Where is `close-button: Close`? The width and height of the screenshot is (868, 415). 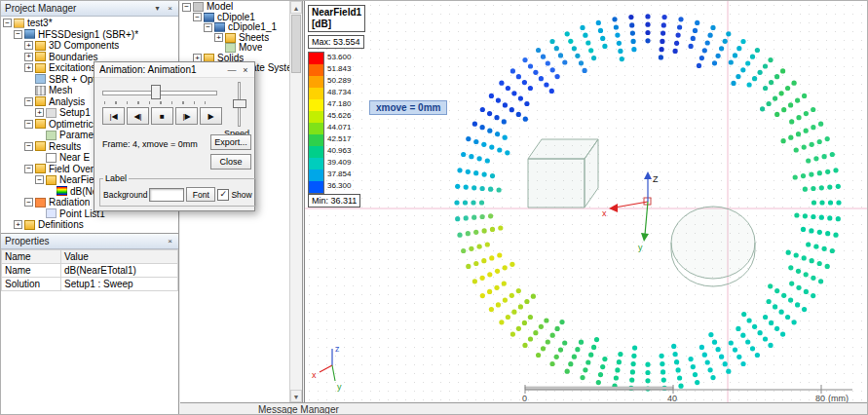 close-button: Close is located at coordinates (231, 162).